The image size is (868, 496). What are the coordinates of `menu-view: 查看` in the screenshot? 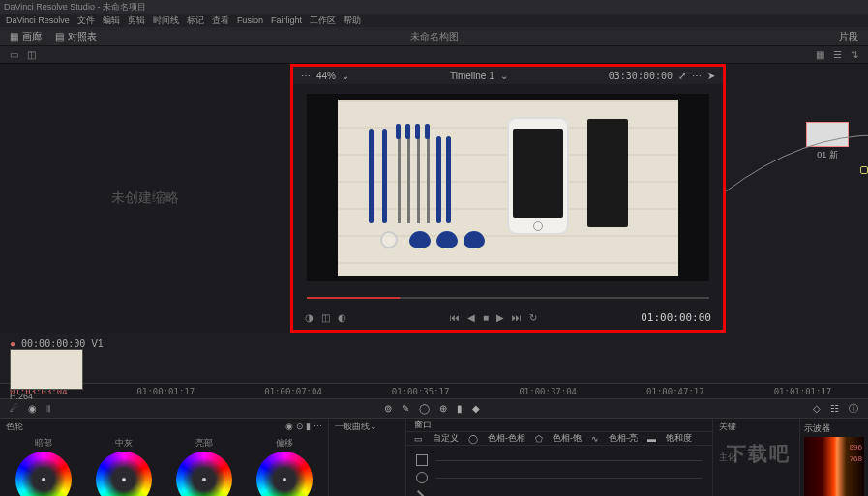 It's located at (221, 21).